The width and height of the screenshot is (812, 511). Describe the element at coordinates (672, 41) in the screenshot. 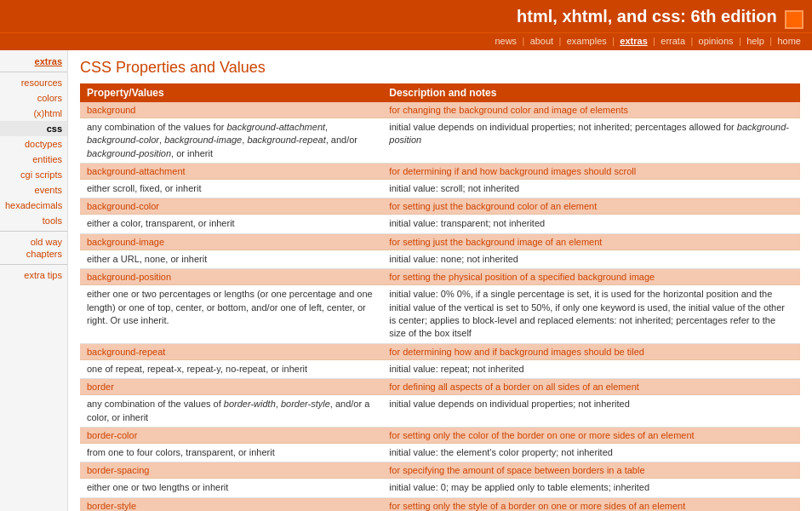

I see `nav-errata: errata` at that location.